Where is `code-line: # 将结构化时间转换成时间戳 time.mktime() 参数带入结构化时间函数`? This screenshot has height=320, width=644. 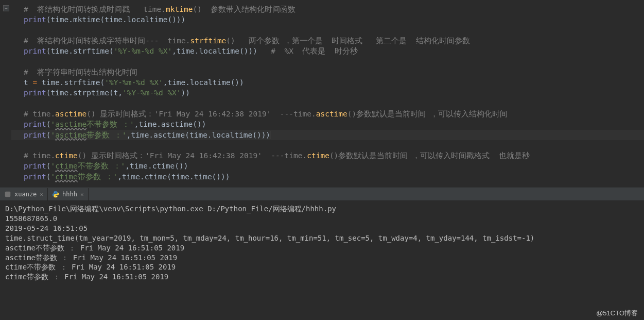
code-line: # 将结构化时间转换成时间戳 time.mktime() 参数带入结构化时间函数 is located at coordinates (327, 9).